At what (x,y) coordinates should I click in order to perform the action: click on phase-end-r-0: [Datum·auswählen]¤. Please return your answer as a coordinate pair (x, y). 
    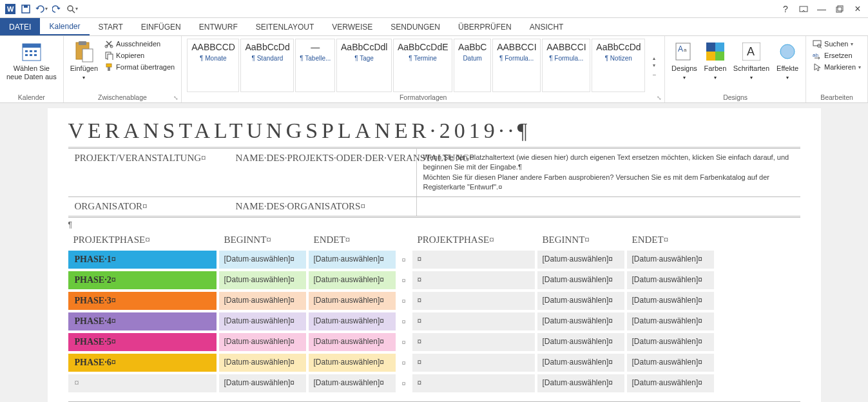
    Looking at the image, I should click on (670, 260).